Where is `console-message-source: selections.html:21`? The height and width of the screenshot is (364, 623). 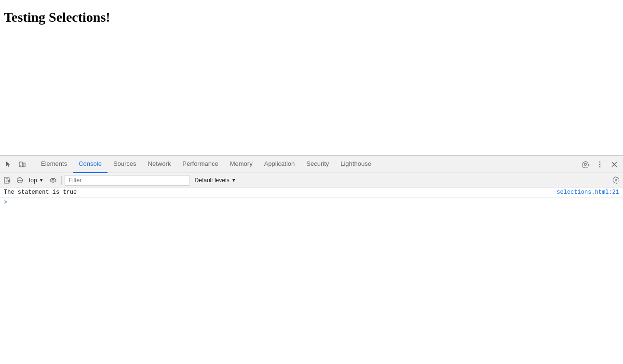
console-message-source: selections.html:21 is located at coordinates (588, 192).